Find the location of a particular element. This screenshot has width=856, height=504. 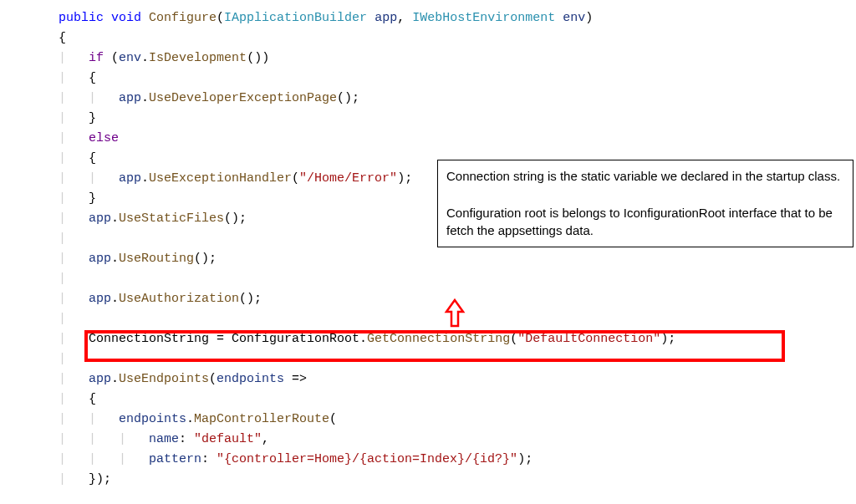

line-signature: public void Configure(IApplicationBuilde… is located at coordinates (457, 18).